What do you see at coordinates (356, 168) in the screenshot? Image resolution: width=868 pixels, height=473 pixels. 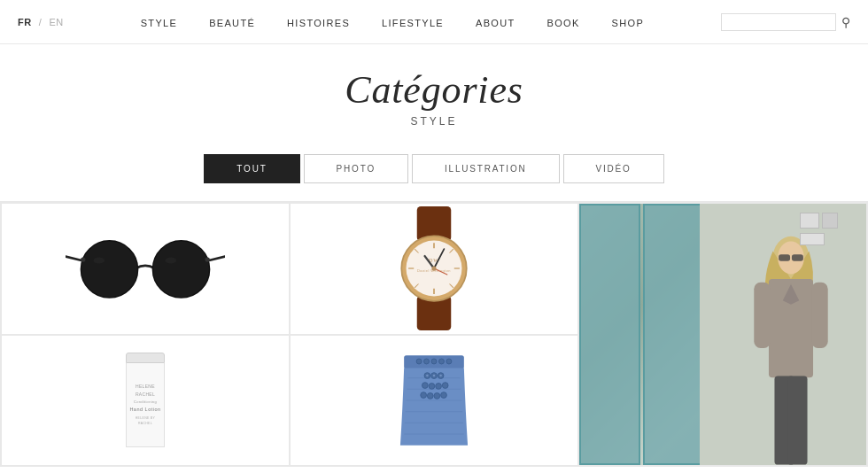 I see `filter-photo-button: PHOTO` at bounding box center [356, 168].